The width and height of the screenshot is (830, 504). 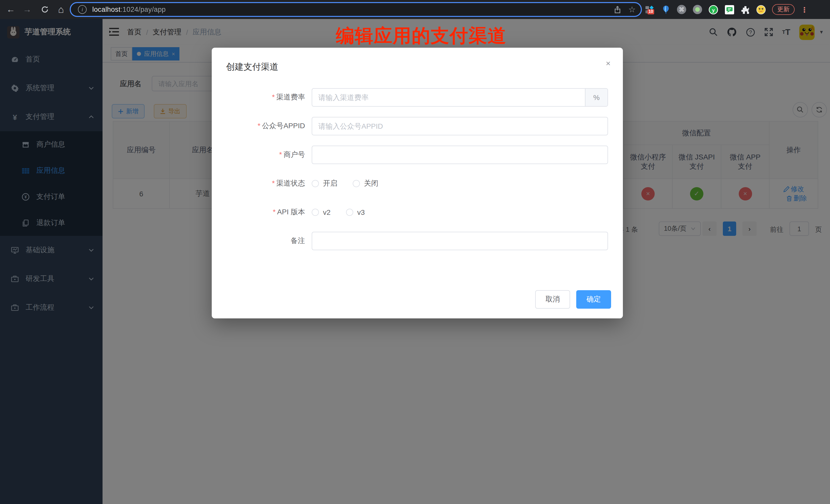 What do you see at coordinates (327, 212) in the screenshot?
I see `api-v2-label: v2` at bounding box center [327, 212].